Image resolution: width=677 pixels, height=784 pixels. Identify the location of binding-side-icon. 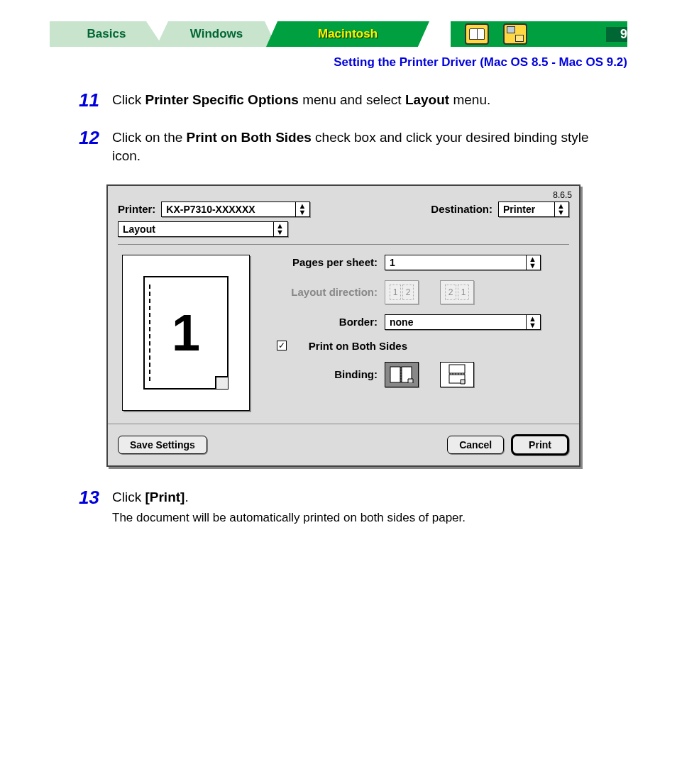
(402, 375).